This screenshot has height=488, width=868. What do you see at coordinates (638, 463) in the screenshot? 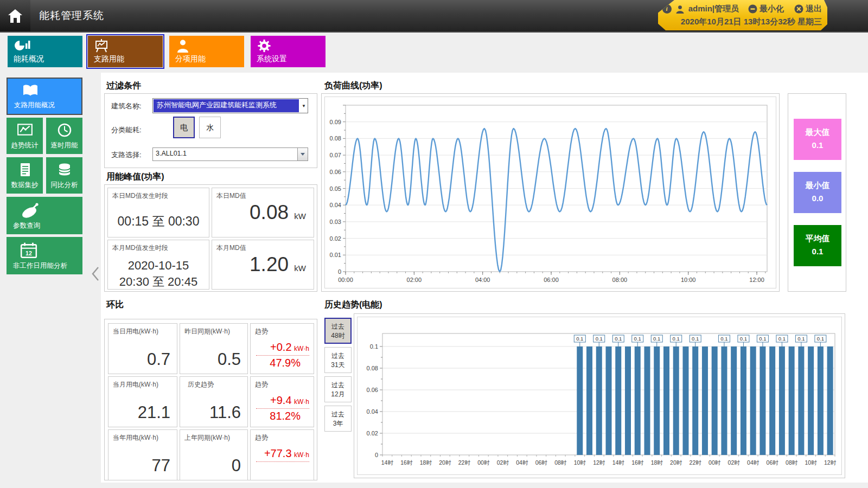
I see `svg-text: 16时` at bounding box center [638, 463].